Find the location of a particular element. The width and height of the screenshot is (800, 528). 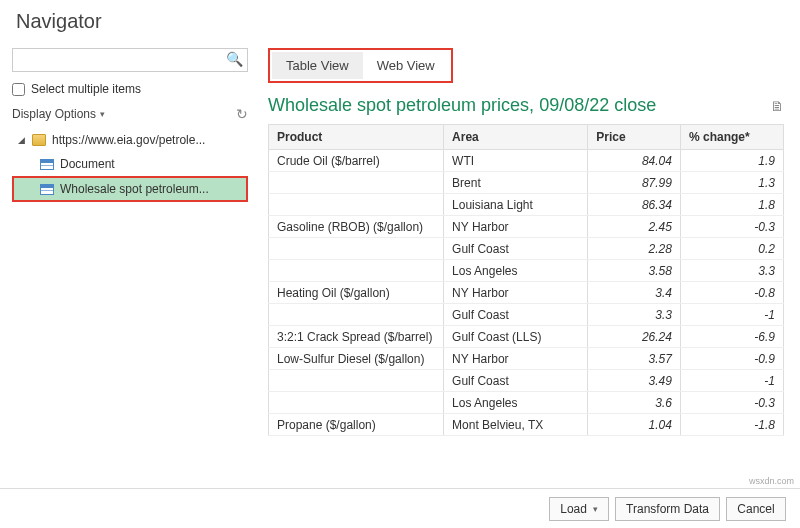

source-tree: ◢ https://www.eia.gov/petrole... Documen… is located at coordinates (130, 165).